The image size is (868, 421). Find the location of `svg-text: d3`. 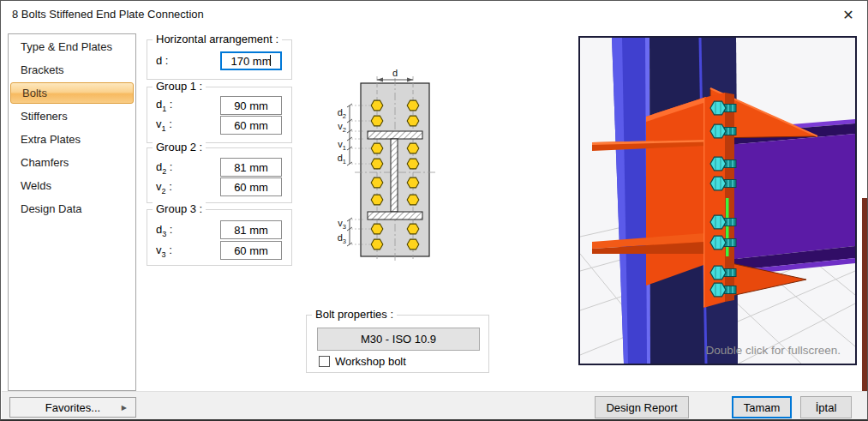

svg-text: d3 is located at coordinates (342, 238).